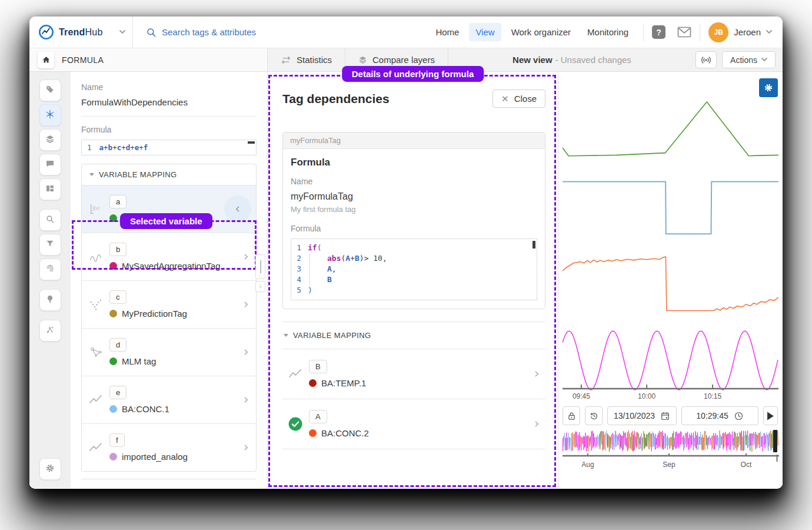 This screenshot has width=812, height=530. I want to click on actions-button: Actions, so click(748, 60).